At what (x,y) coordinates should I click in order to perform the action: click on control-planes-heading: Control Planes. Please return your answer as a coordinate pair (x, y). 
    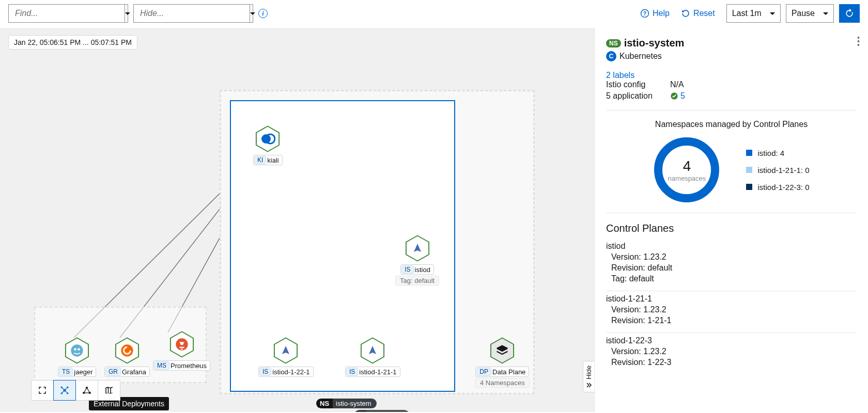
    Looking at the image, I should click on (732, 228).